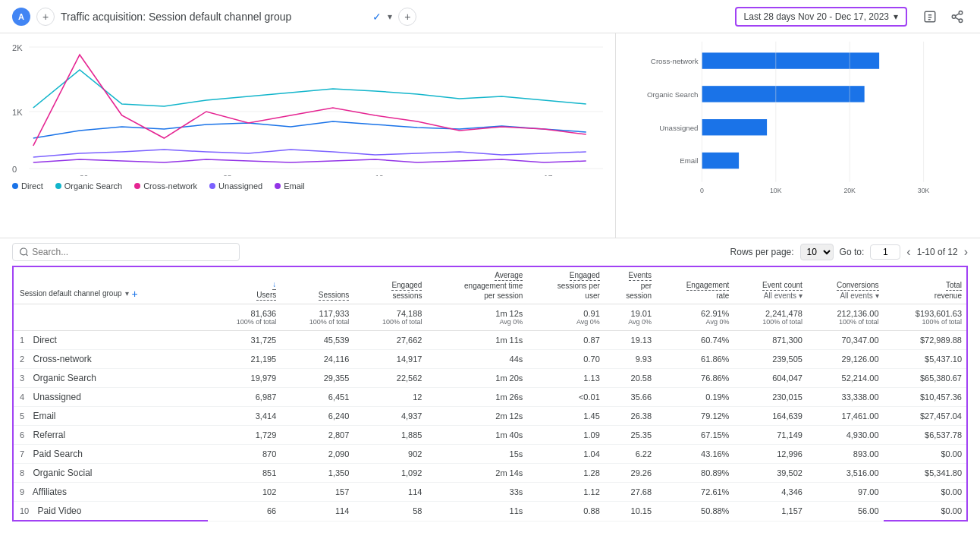  What do you see at coordinates (548, 175) in the screenshot?
I see `svg-text: 17` at bounding box center [548, 175].